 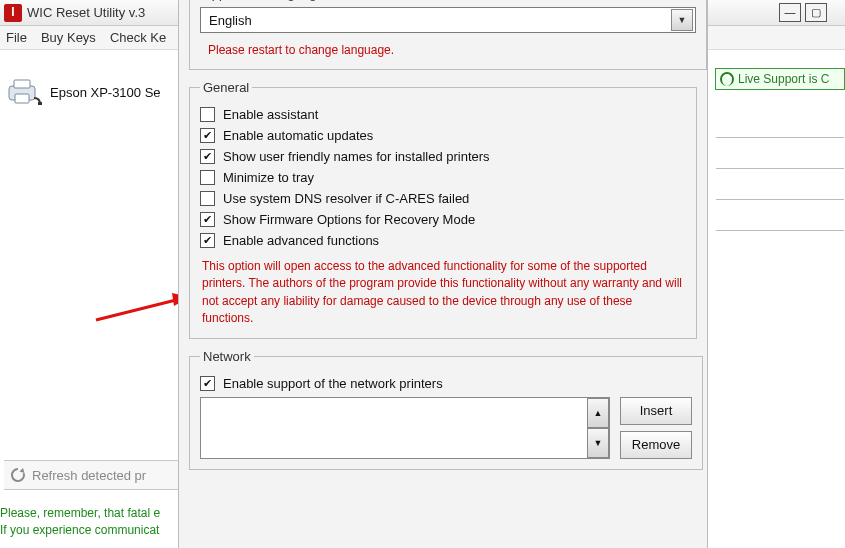 I want to click on list-scroll-down: ▼, so click(x=598, y=443).